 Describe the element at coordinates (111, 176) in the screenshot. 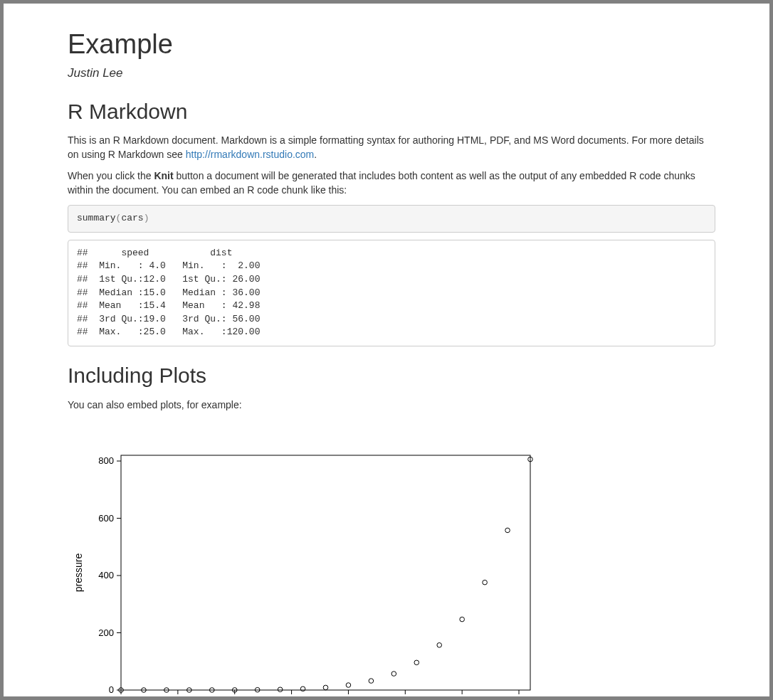

I see `text-span: When you click the` at that location.